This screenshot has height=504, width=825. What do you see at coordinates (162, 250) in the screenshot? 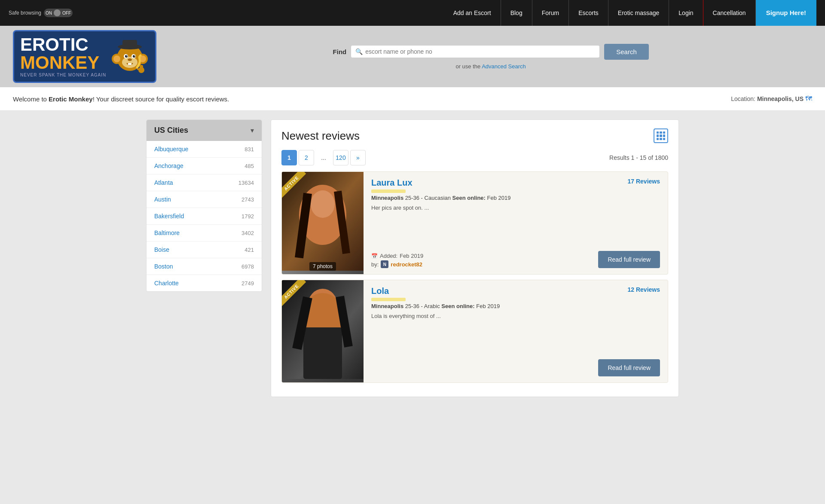
I see `city-link-boise: Boise` at bounding box center [162, 250].